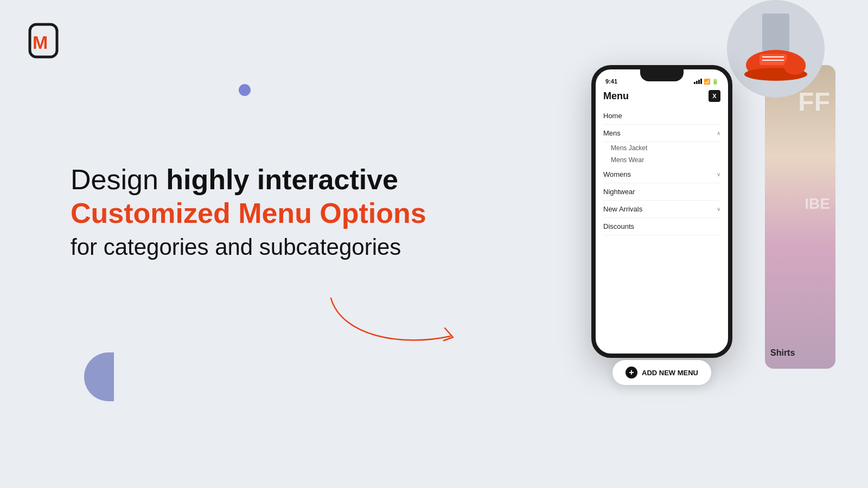 The width and height of the screenshot is (868, 488). I want to click on chevron-down-icon-arrivals: ∨, so click(718, 209).